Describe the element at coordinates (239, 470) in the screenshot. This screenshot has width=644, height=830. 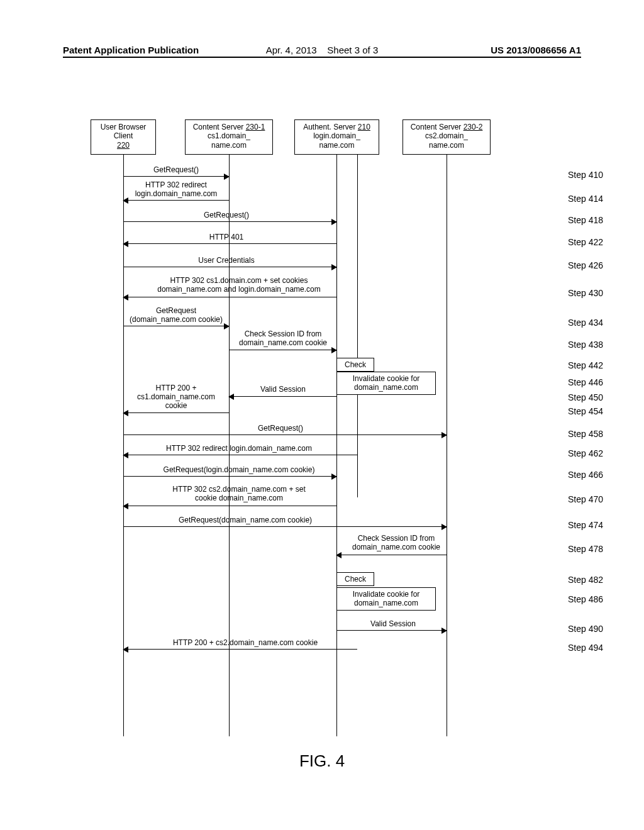
I see `msg-466: GetRequest(login.domain_name.com cookie)` at that location.